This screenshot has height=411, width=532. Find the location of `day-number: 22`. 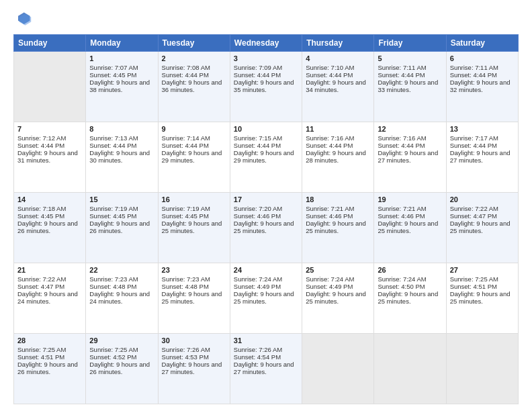

day-number: 22 is located at coordinates (122, 270).